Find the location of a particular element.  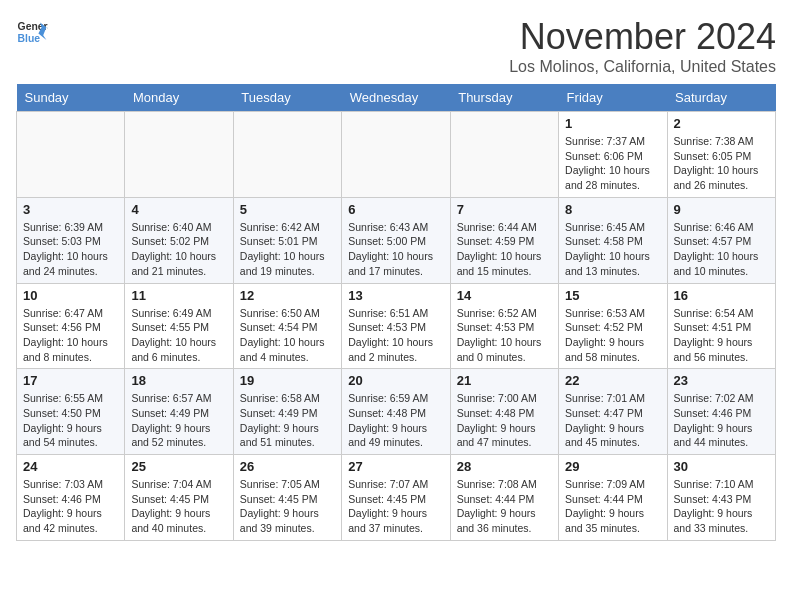

day-number: 13 is located at coordinates (396, 296).